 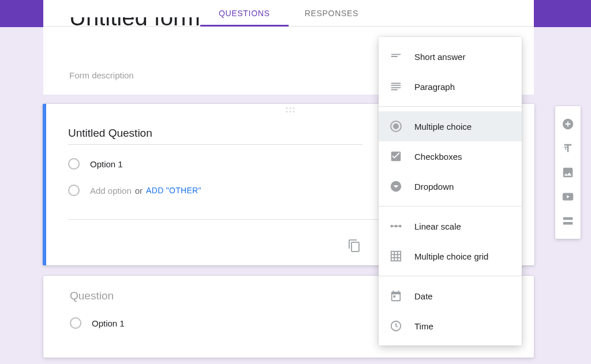 I want to click on add-other-link: ADD "OTHER", so click(x=174, y=190).